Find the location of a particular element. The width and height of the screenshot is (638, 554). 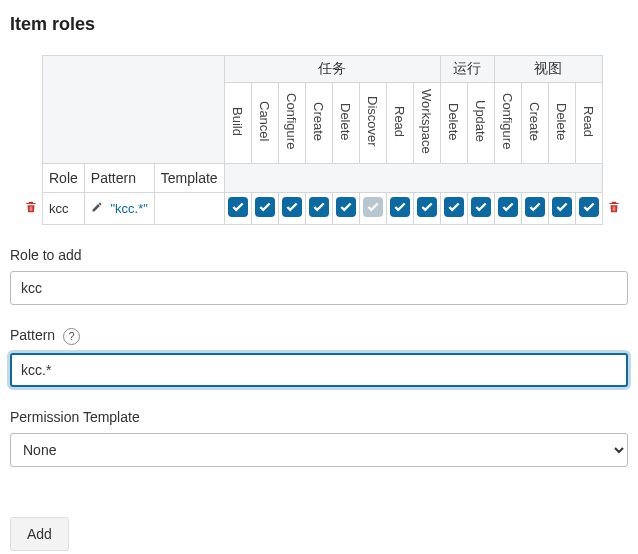

perm-check-view-delete is located at coordinates (562, 207).